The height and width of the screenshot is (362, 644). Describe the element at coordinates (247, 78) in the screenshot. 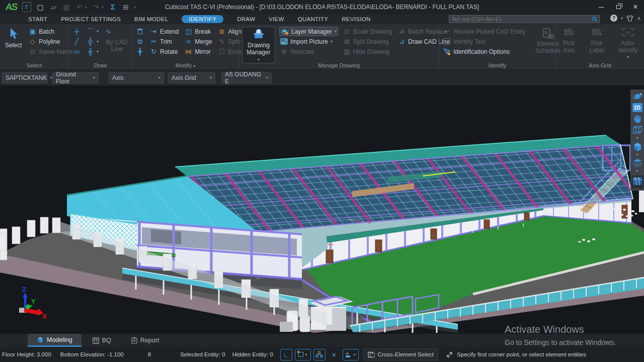

I see `axis-name-dropdown: AS GUDANG E▾` at that location.